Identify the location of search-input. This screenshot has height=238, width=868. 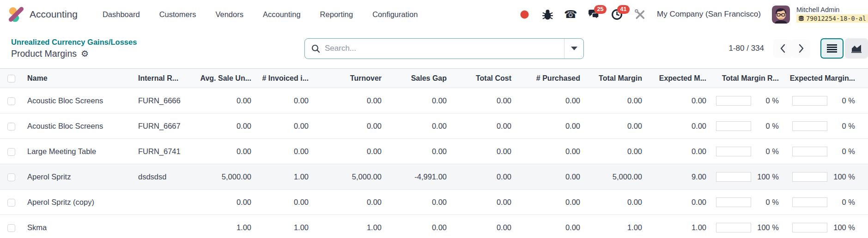
(444, 49).